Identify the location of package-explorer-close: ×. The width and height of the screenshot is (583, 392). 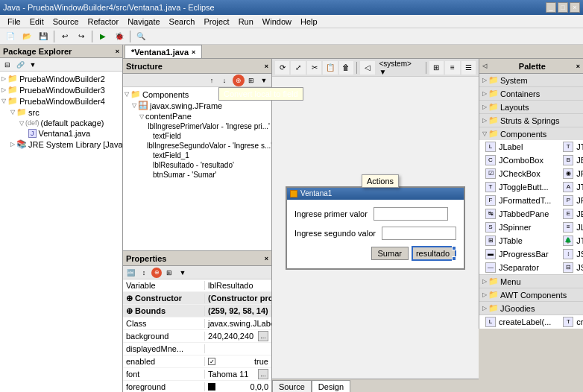
(118, 51).